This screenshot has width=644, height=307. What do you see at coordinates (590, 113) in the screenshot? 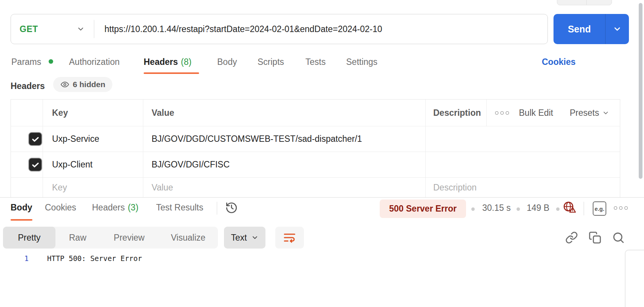
I see `presets-dropdown: Presets` at bounding box center [590, 113].